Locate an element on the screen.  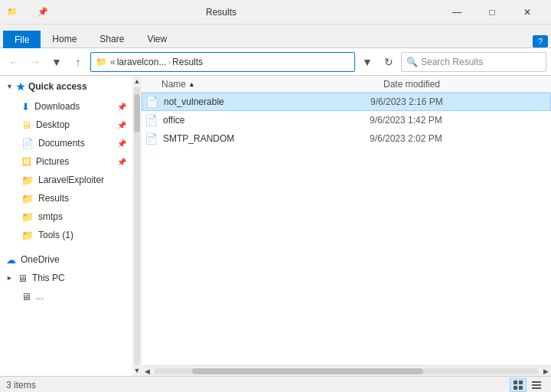
address-path-label1: laravelcon... is located at coordinates (142, 62).